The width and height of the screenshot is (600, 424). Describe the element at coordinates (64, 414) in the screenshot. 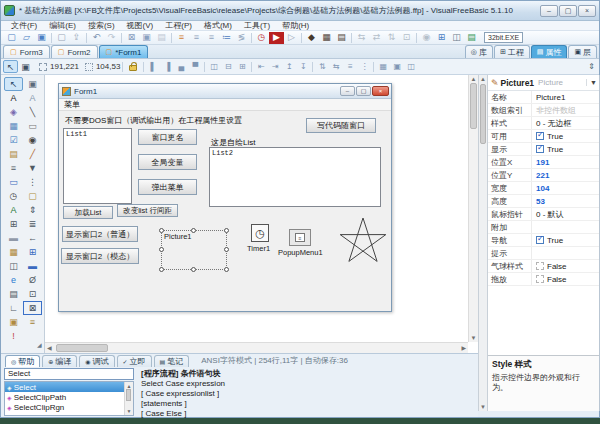

I see `help-list-item: ◈ SelectObject` at that location.